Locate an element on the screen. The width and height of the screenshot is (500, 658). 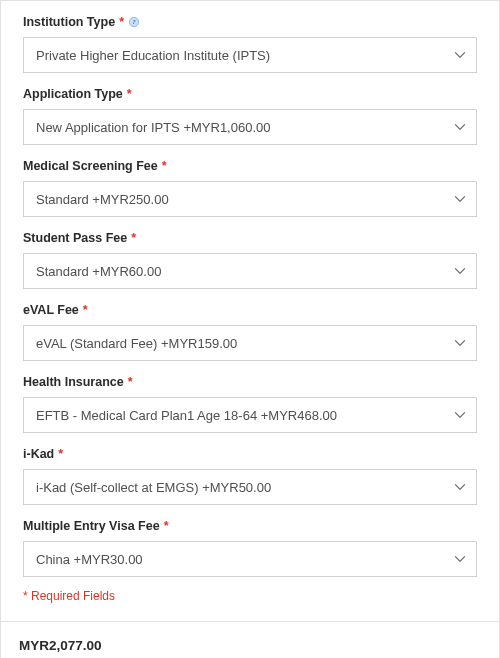
select-value: New Application for IPTS +MYR1,060.00 is located at coordinates (153, 128).